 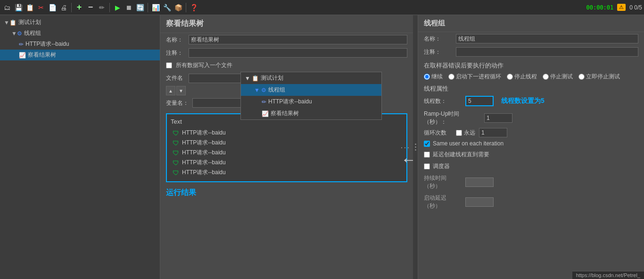 What do you see at coordinates (427, 166) in the screenshot?
I see `scheduler-checkbox` at bounding box center [427, 166].